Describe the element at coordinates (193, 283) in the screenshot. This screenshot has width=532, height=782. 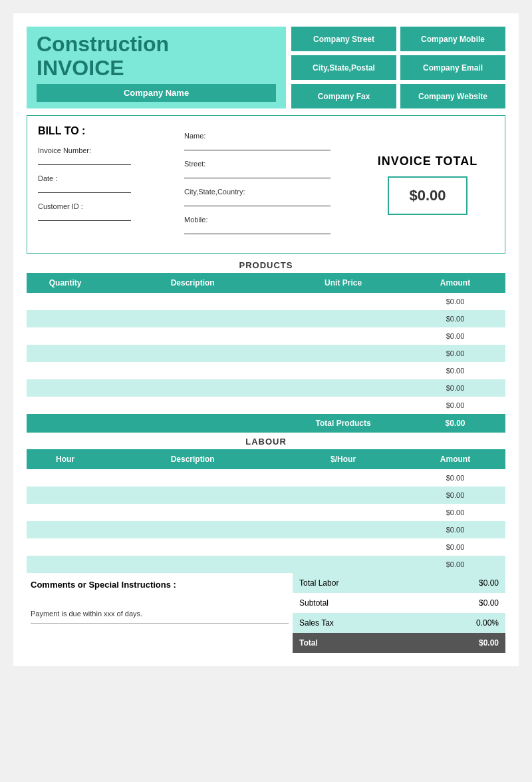
I see `products-col-description: Description` at that location.